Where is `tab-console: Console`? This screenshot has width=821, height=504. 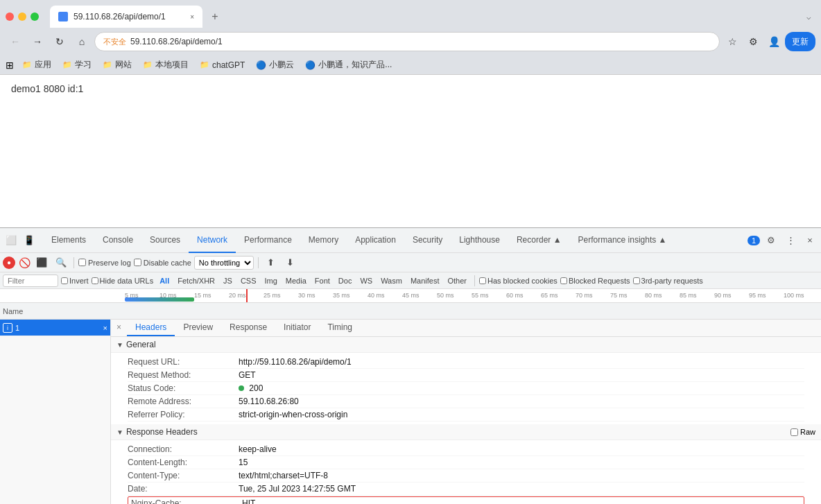
tab-console: Console is located at coordinates (118, 241).